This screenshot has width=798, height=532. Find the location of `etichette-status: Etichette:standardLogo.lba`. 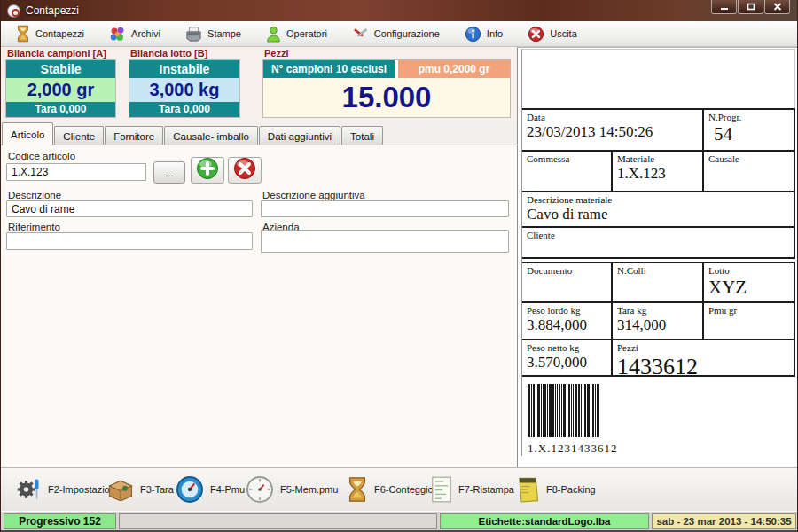

etichette-status: Etichette:standardLogo.lba is located at coordinates (544, 521).